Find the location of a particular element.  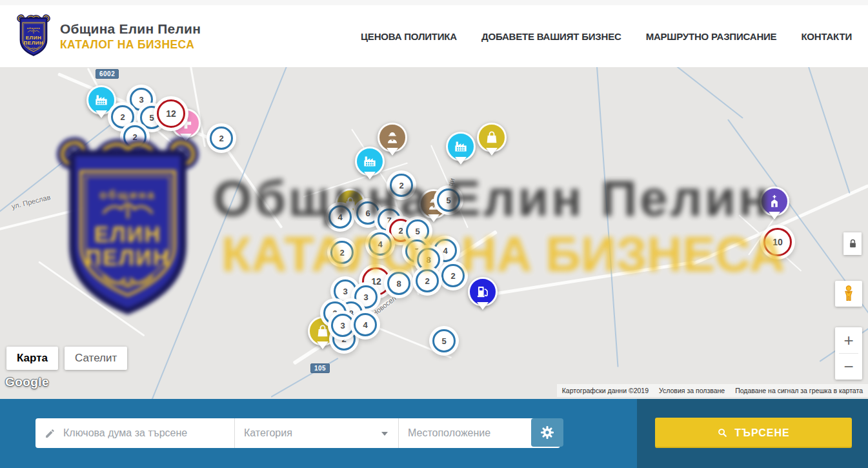

pegman-button is located at coordinates (849, 294).